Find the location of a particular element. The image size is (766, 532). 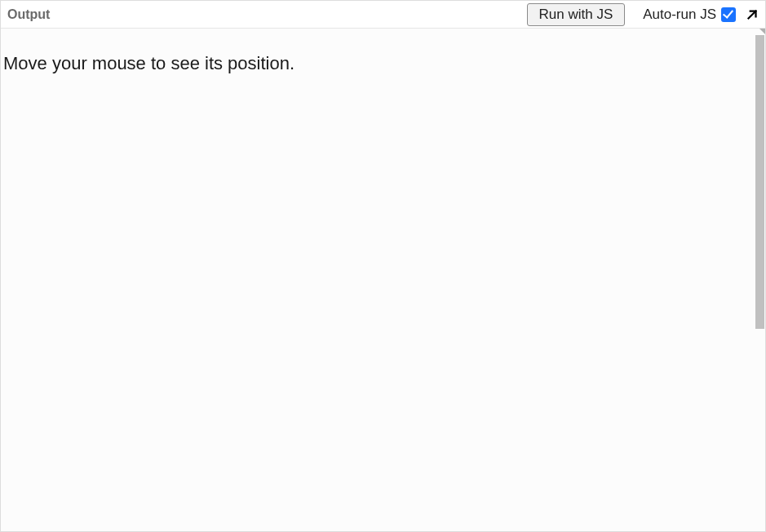

panel-title: Output is located at coordinates (29, 15).